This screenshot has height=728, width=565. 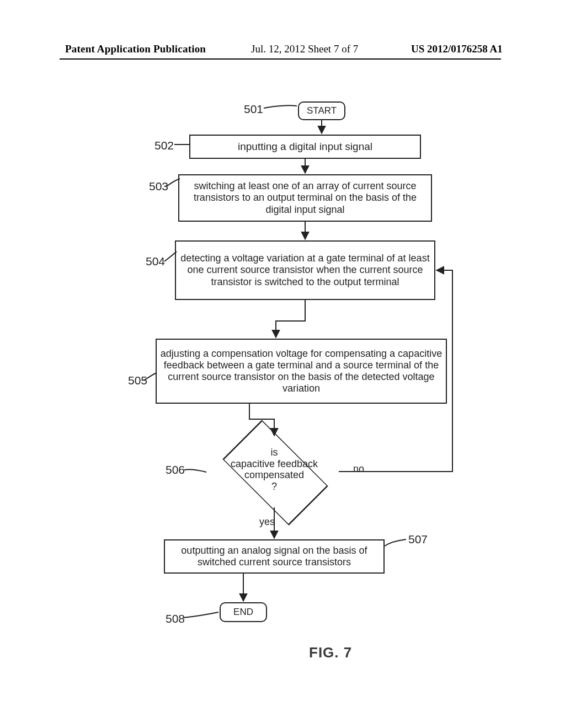 I want to click on node-506-decision: is capacitive feedback compensated ?, so click(x=274, y=472).